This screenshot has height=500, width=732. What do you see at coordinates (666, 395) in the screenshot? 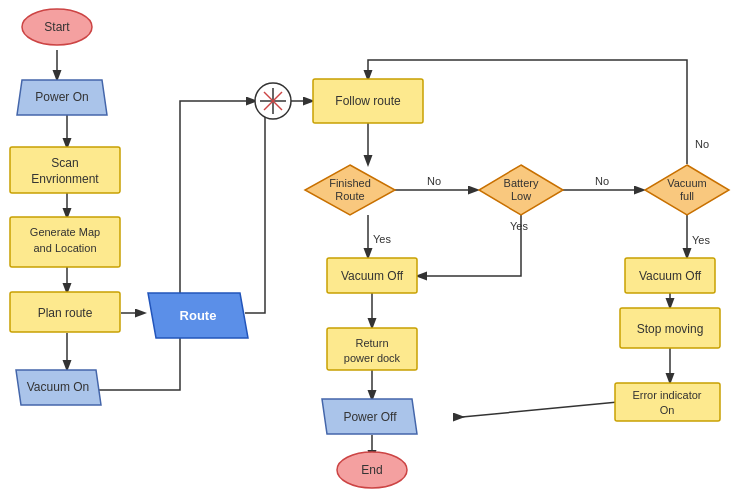
I see `errorindicator-label1: Error indicator` at bounding box center [666, 395].